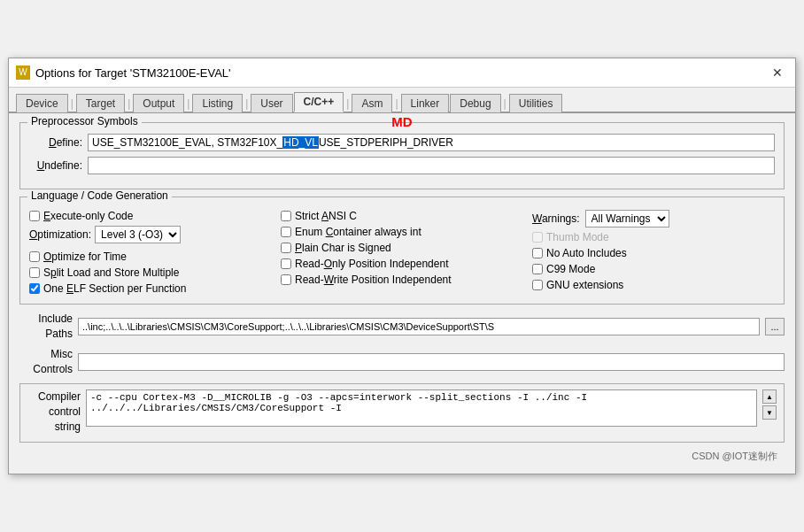  What do you see at coordinates (286, 248) in the screenshot?
I see `plain-char-checkbox` at bounding box center [286, 248].